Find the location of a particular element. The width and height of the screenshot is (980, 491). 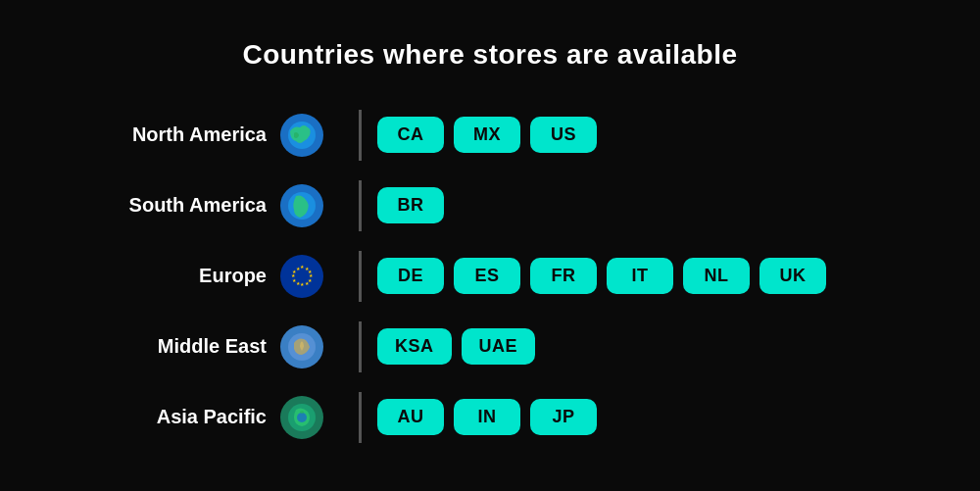

region-name-europe: Europe is located at coordinates (233, 276).